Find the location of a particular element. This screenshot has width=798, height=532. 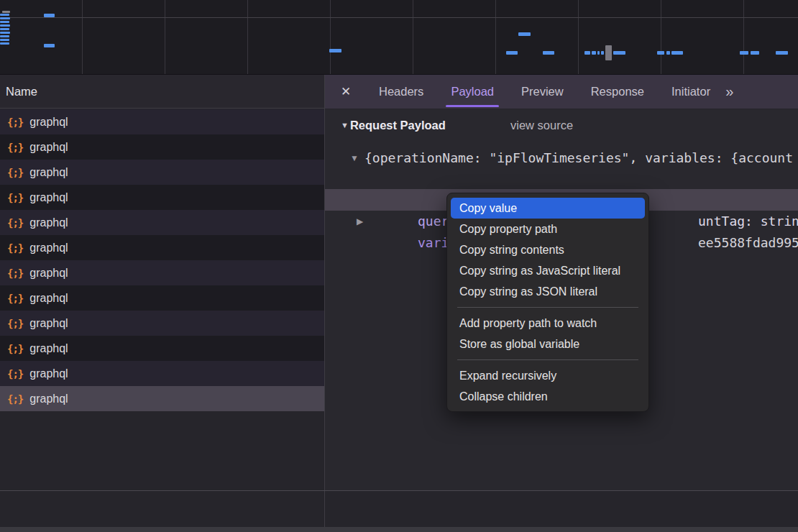

window-bottom-edge is located at coordinates (399, 529).